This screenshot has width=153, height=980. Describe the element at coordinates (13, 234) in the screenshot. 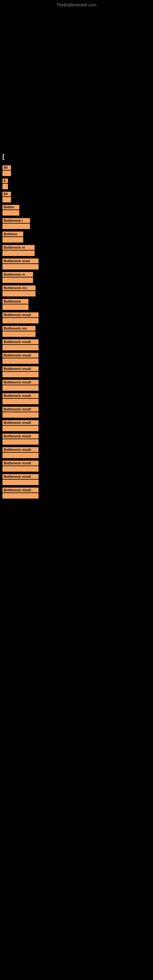

I see `bottleneck-result-label: Bottlene` at that location.